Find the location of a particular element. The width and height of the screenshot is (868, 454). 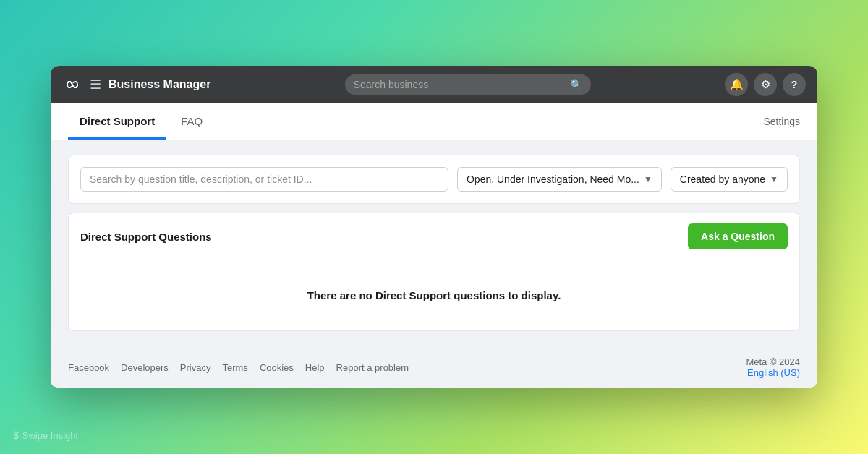

help-button: ? is located at coordinates (794, 85).